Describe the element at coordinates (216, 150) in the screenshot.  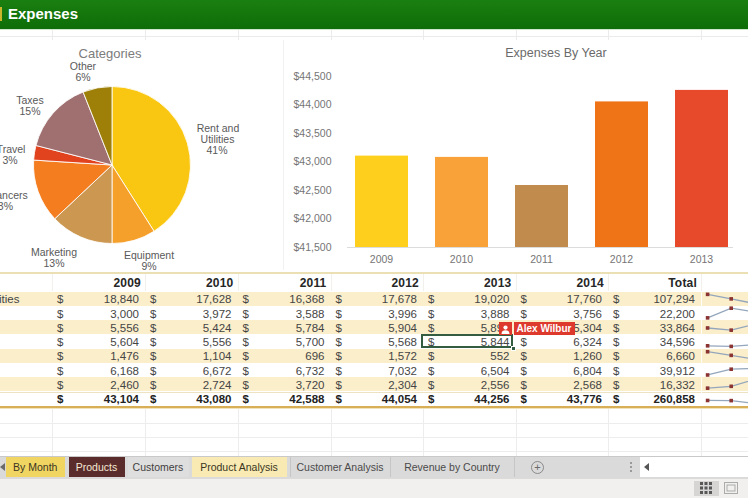
I see `svg-text: 41%` at that location.